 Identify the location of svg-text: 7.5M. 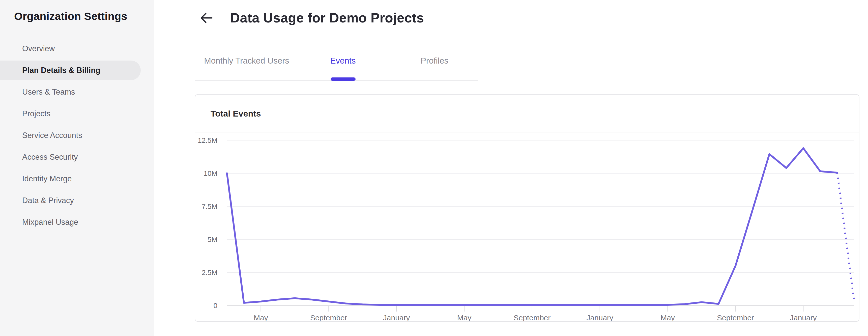
(210, 206).